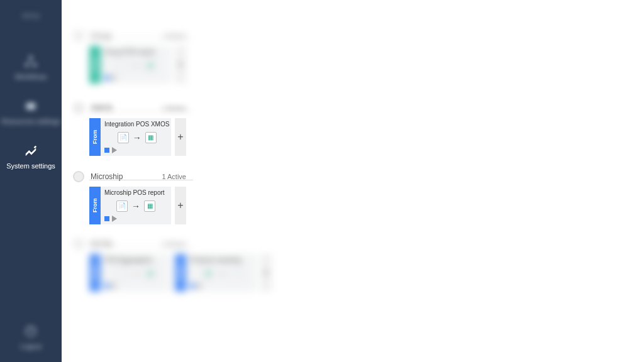 The image size is (644, 362). What do you see at coordinates (136, 52) in the screenshot?
I see `card-title: Group POS report` at bounding box center [136, 52].